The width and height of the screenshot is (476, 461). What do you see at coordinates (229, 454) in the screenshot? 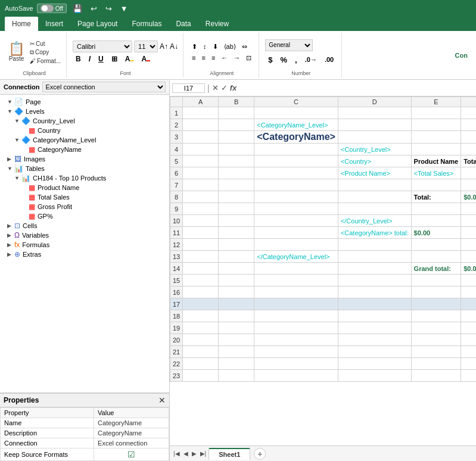
I see `sheet-tab-sheet1: Sheet1` at bounding box center [229, 454].